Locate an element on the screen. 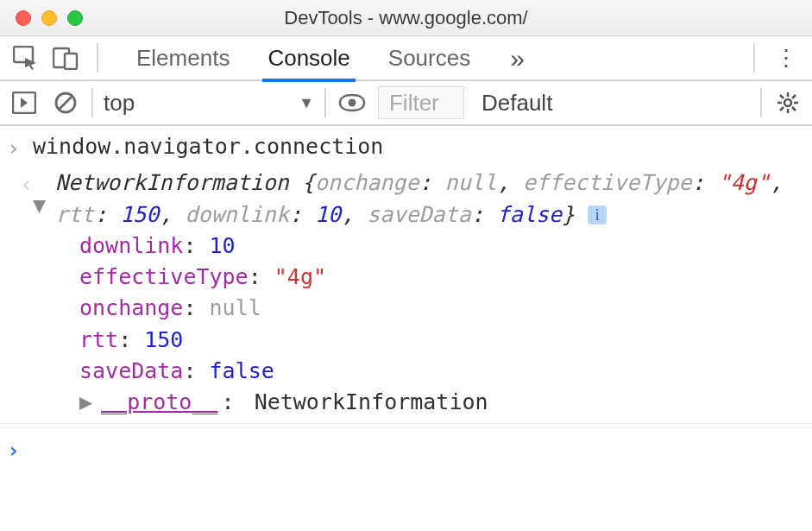  clear-console-icon is located at coordinates (66, 103).